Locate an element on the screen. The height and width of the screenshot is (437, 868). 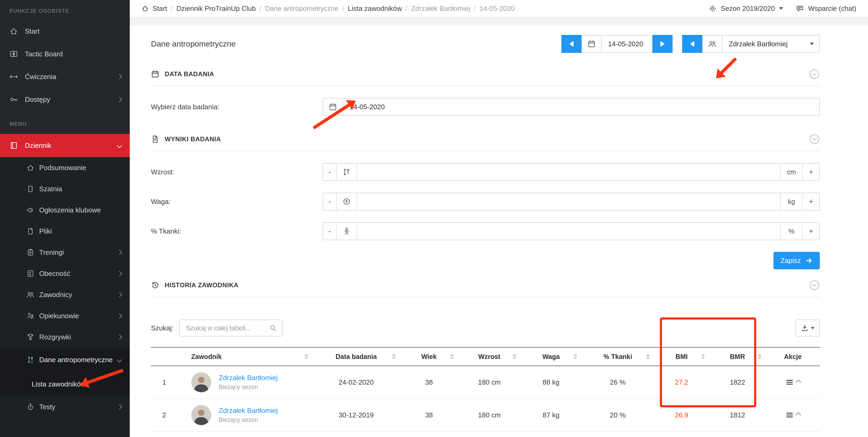
sidebar-item-start: Start is located at coordinates (65, 31).